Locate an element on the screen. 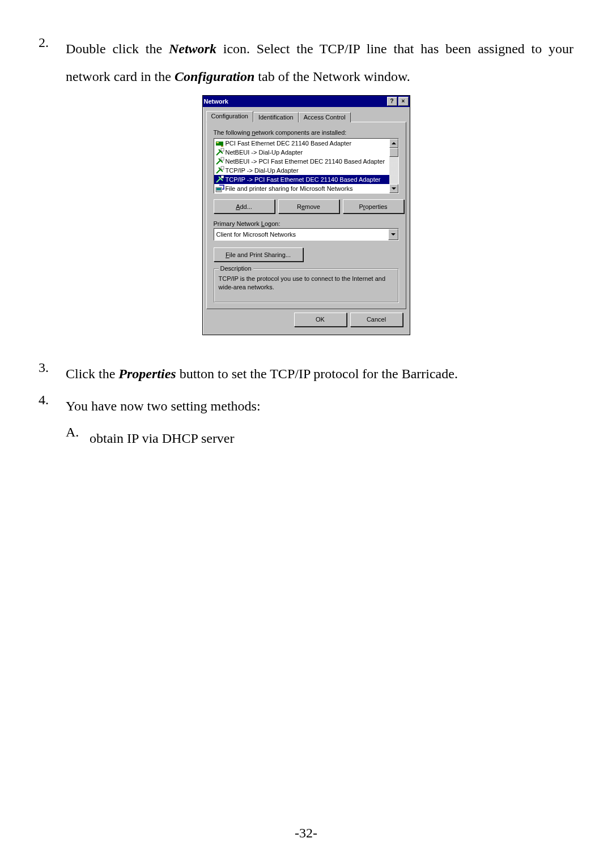 The height and width of the screenshot is (868, 612). primary-logon-label: Primary Network Logon: is located at coordinates (306, 224).